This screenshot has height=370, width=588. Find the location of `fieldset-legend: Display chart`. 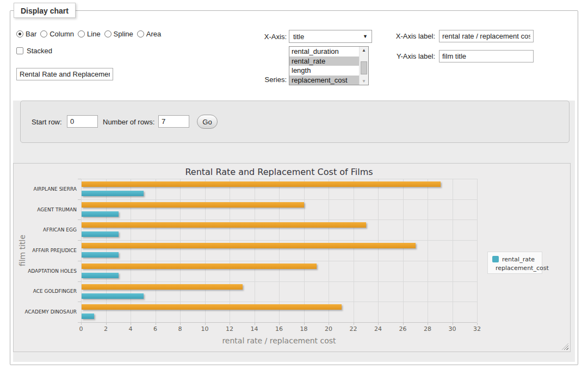

fieldset-legend: Display chart is located at coordinates (45, 10).